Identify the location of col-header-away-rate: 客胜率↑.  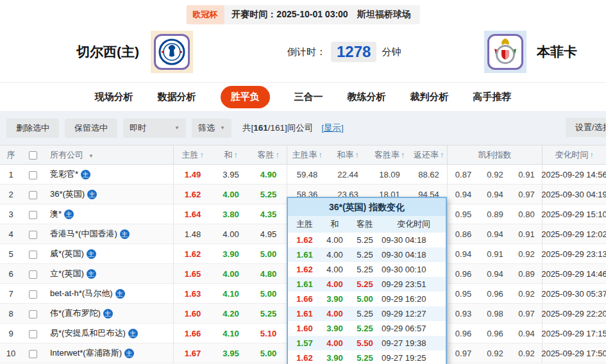
(390, 155).